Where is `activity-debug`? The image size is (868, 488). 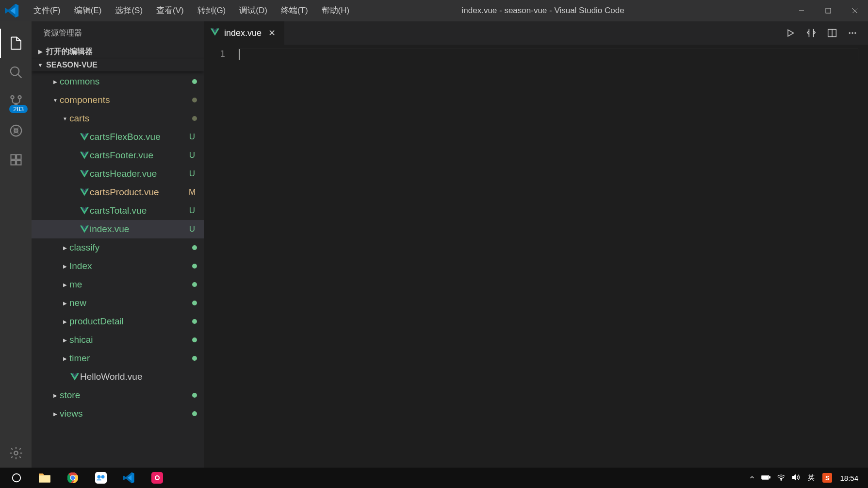 activity-debug is located at coordinates (16, 131).